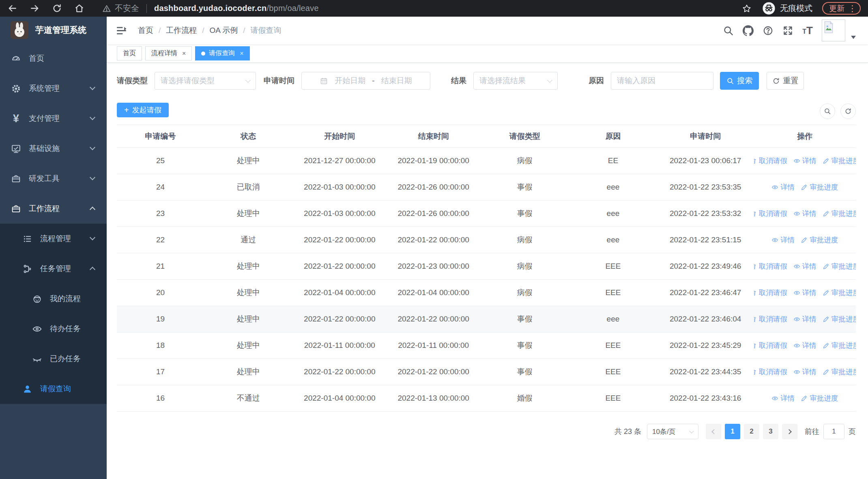 The image size is (868, 479). I want to click on app-logo: 芋道管理系统, so click(54, 30).